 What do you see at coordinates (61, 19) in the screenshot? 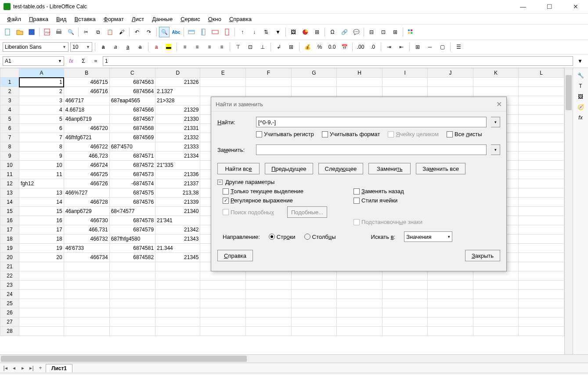
I see `menu-вид: Вид` at bounding box center [61, 19].